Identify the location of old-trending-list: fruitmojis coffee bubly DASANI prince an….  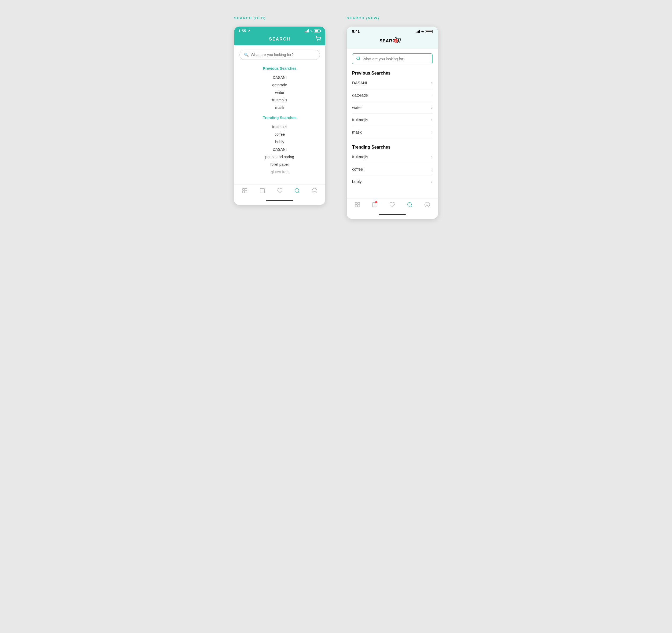
(280, 149).